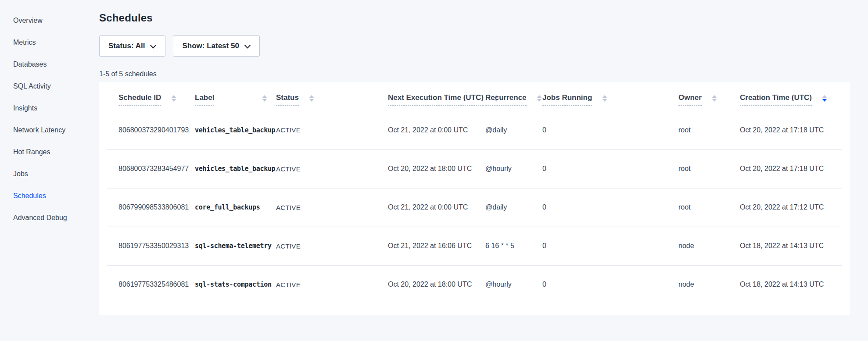  Describe the element at coordinates (690, 99) in the screenshot. I see `column-label: Owner` at that location.